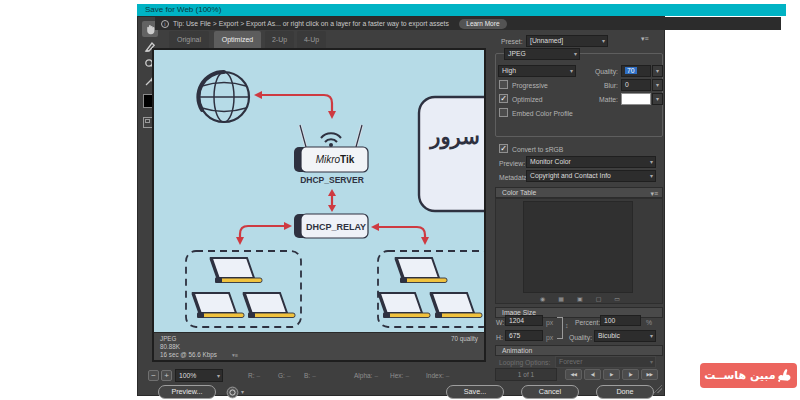  What do you see at coordinates (512, 42) in the screenshot?
I see `preset-label: Preset:` at bounding box center [512, 42].